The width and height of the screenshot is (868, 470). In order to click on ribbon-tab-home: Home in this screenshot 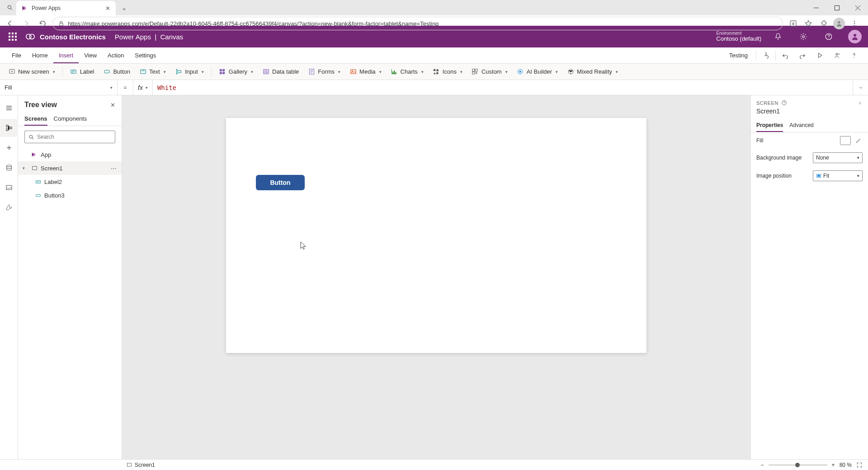, I will do `click(40, 55)`.